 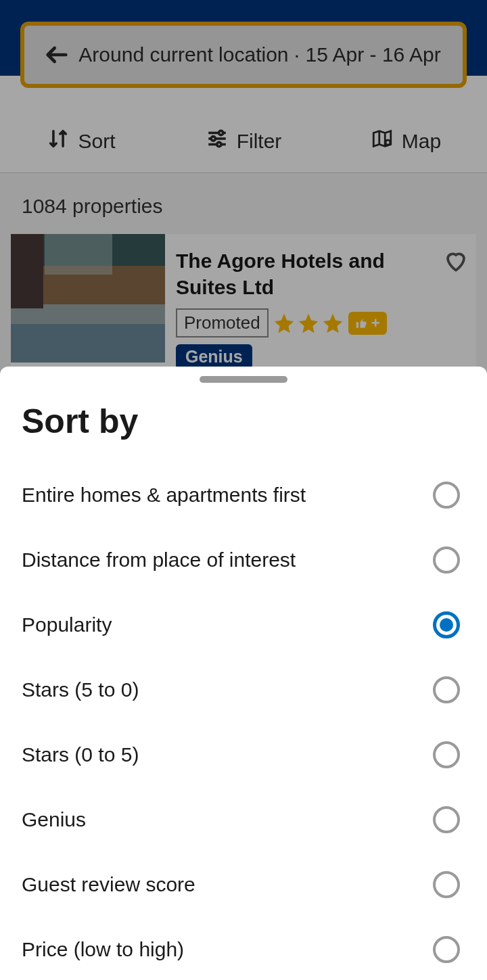 What do you see at coordinates (244, 690) in the screenshot?
I see `sort-option-stars-desc: Stars (5 to 0)` at bounding box center [244, 690].